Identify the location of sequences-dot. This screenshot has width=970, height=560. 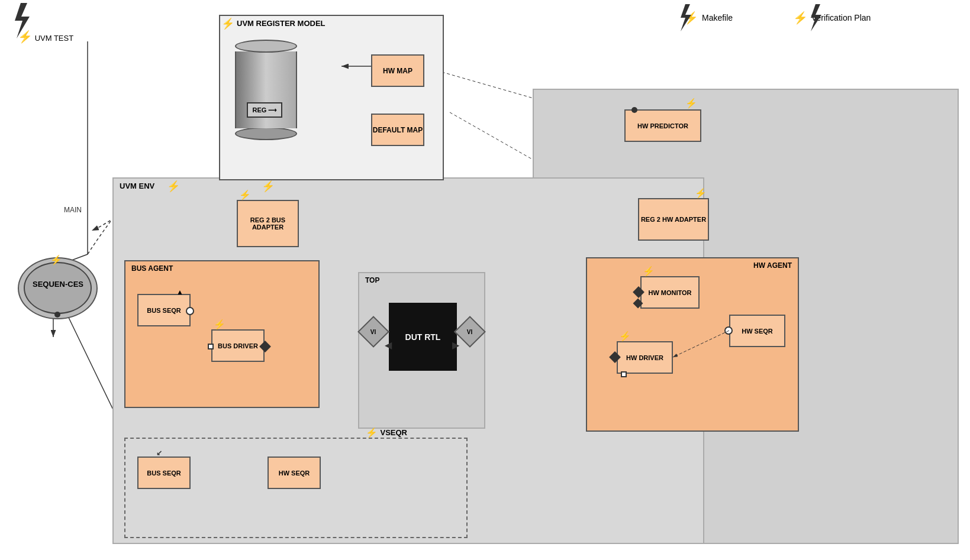
(57, 315).